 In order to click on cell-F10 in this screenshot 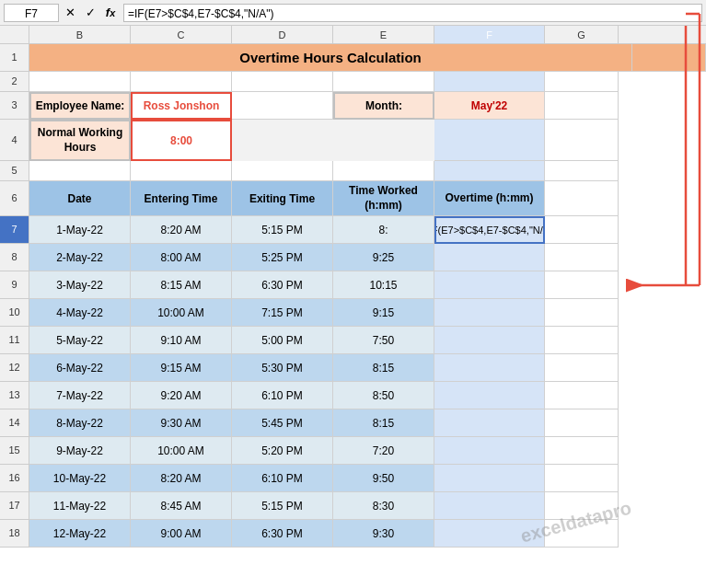, I will do `click(490, 313)`.